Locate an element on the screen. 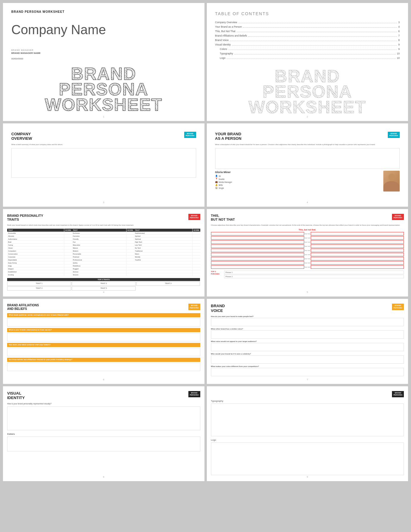 The height and width of the screenshot is (532, 411). voice-q2: What other brand has a similar voice? is located at coordinates (308, 329).